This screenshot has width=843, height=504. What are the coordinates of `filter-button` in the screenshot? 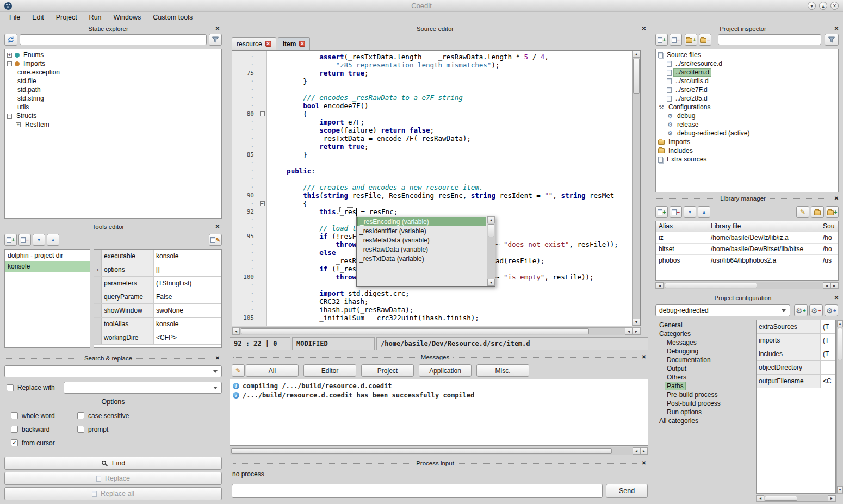 It's located at (215, 40).